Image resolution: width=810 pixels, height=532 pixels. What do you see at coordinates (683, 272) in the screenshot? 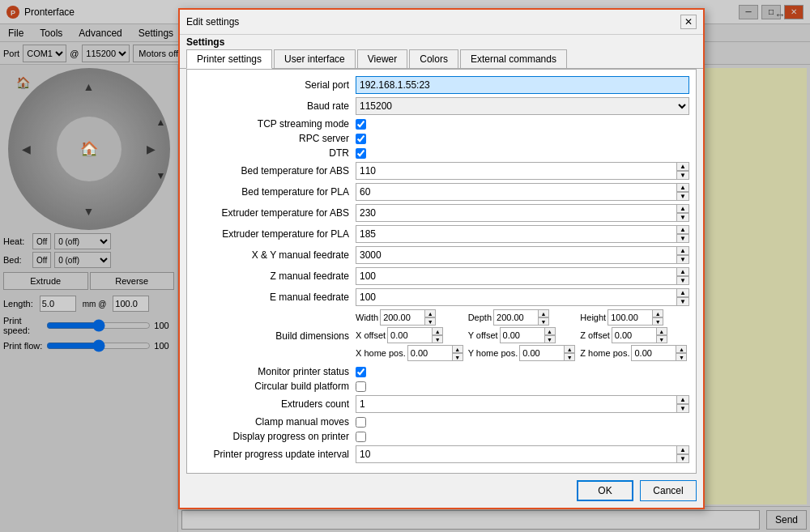
I see `z-feedrate-up: ▲` at bounding box center [683, 272].